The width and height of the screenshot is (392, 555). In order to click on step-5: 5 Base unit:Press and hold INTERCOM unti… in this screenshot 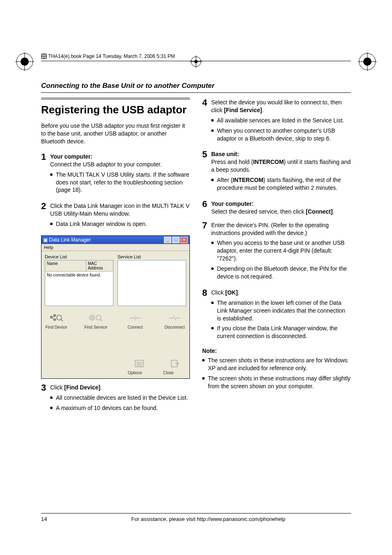, I will do `click(277, 172)`.